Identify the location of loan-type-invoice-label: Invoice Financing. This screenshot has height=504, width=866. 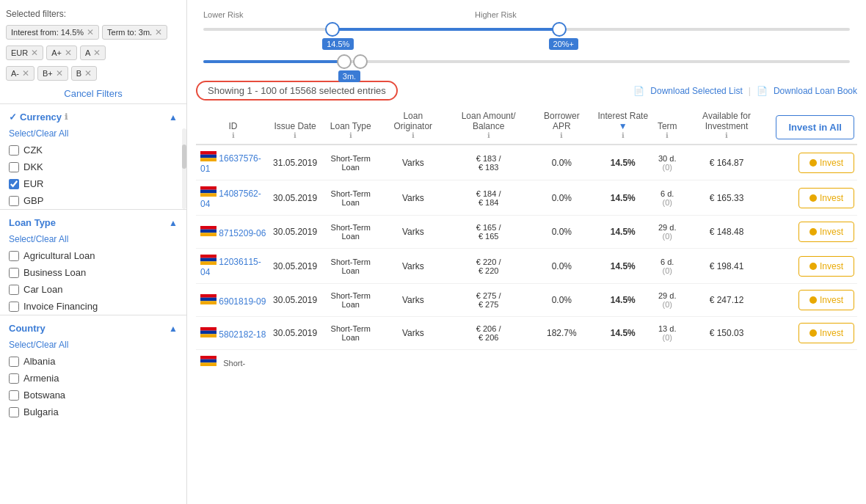
(60, 307).